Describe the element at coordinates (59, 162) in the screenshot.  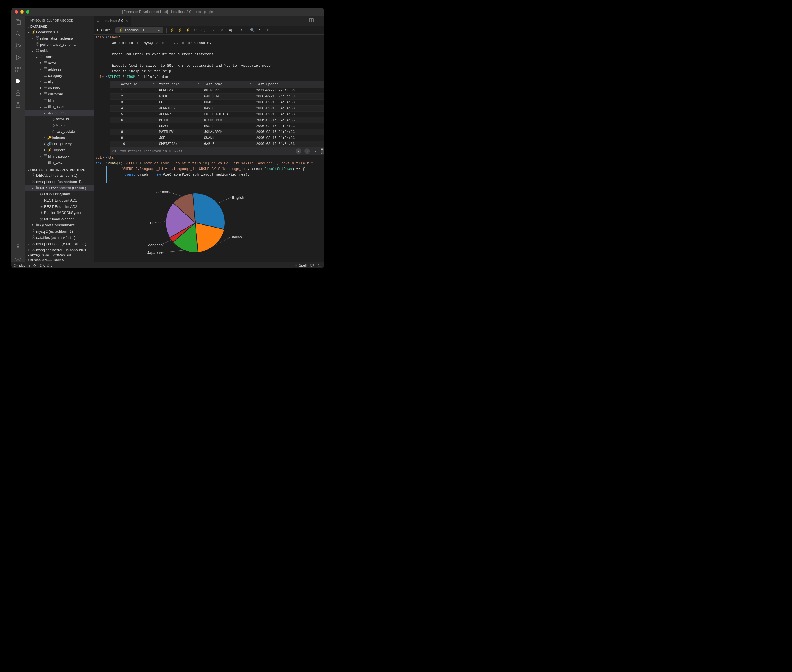
I see `tree-item: ›film_text` at that location.